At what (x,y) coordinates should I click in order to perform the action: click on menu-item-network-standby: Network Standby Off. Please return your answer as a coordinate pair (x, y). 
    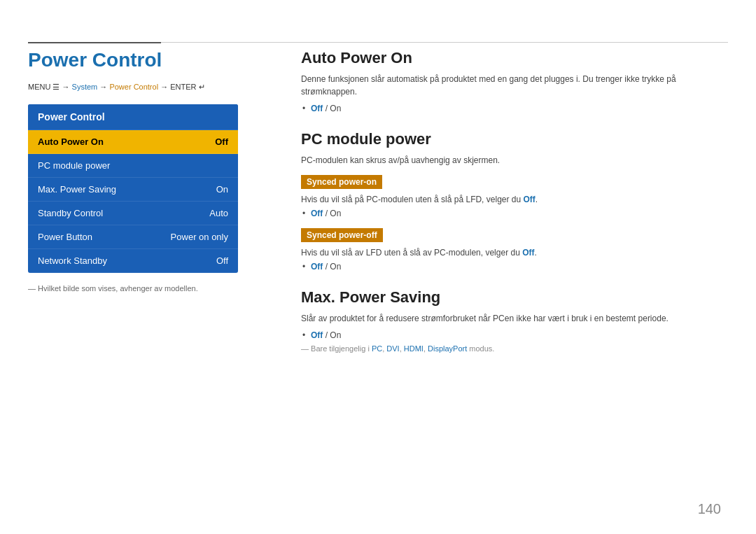
    Looking at the image, I should click on (133, 261).